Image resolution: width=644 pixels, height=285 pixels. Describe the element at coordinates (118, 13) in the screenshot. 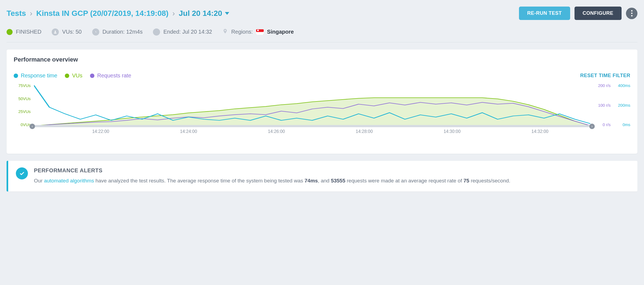

I see `breadcrumb: Tests › Kinsta IN GCP (20/07/2019, 14:19…` at that location.